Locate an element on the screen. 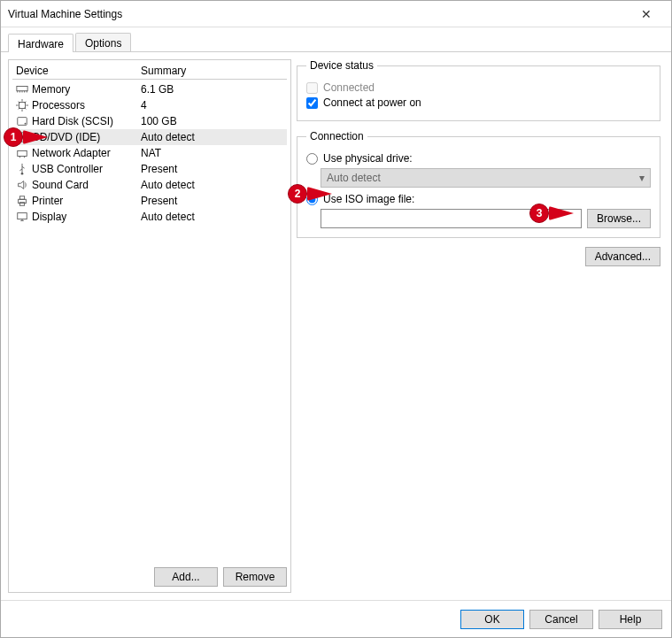  device-summary: 100 GB is located at coordinates (214, 121).